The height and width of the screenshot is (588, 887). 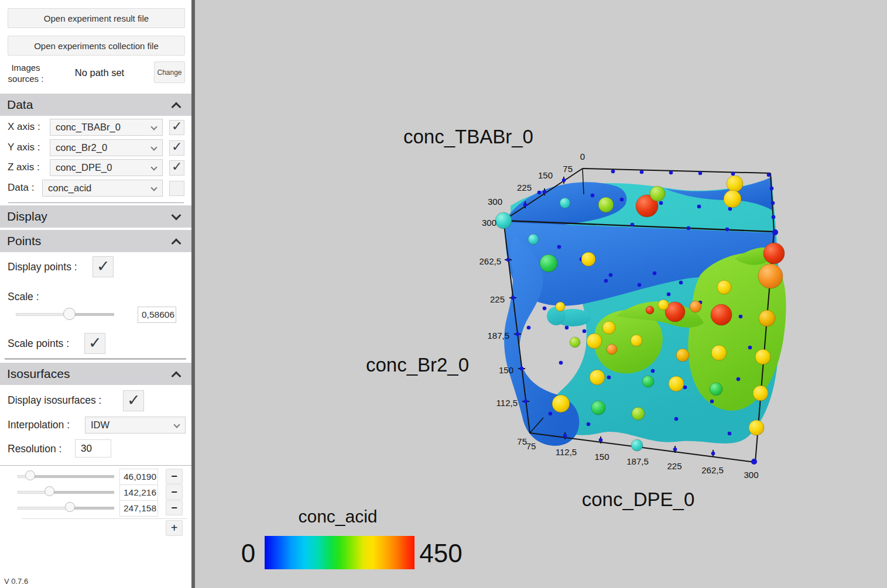 What do you see at coordinates (107, 128) in the screenshot?
I see `x-axis-select: conc_TBABr_0` at bounding box center [107, 128].